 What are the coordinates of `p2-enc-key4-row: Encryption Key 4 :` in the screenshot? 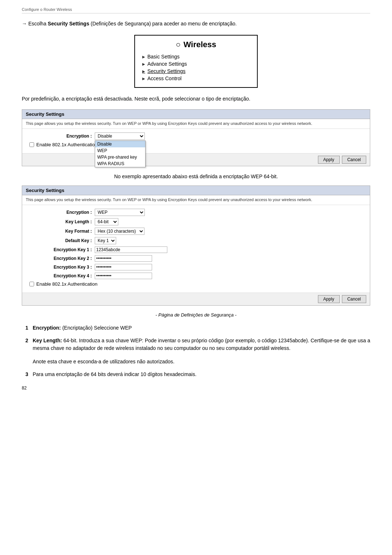 It's located at (196, 276).